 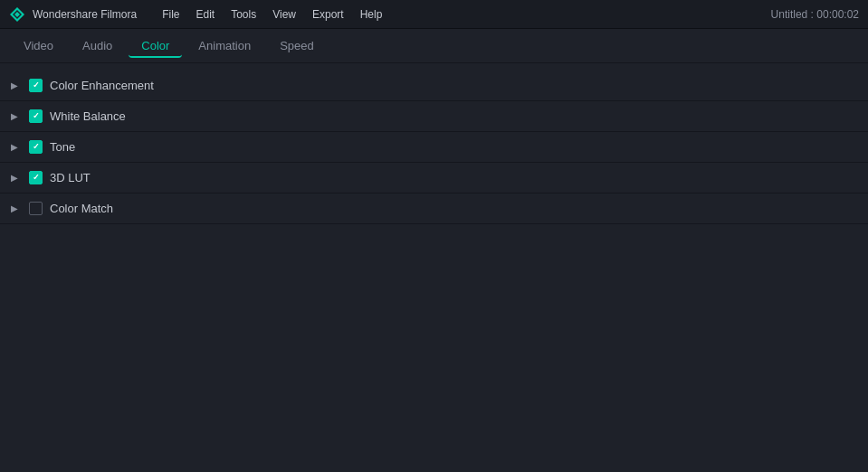 What do you see at coordinates (434, 178) in the screenshot?
I see `section-3d-lut: ▶ ✓ 3D LUT` at bounding box center [434, 178].